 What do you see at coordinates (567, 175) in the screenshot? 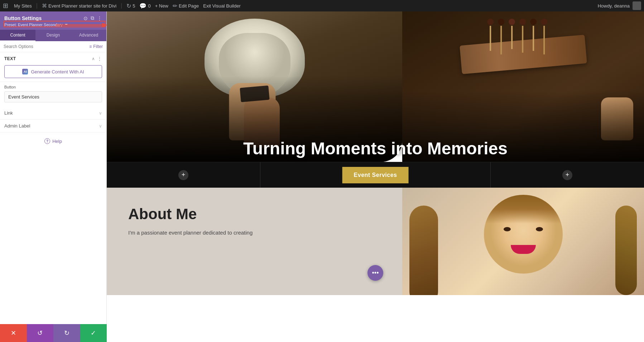
I see `add-column-right-icon: +` at bounding box center [567, 175].